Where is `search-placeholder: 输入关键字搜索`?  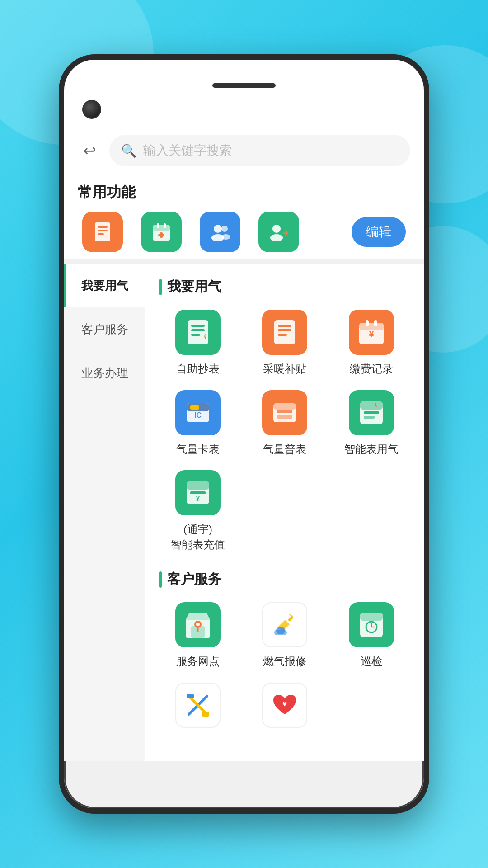
search-placeholder: 输入关键字搜索 is located at coordinates (188, 151).